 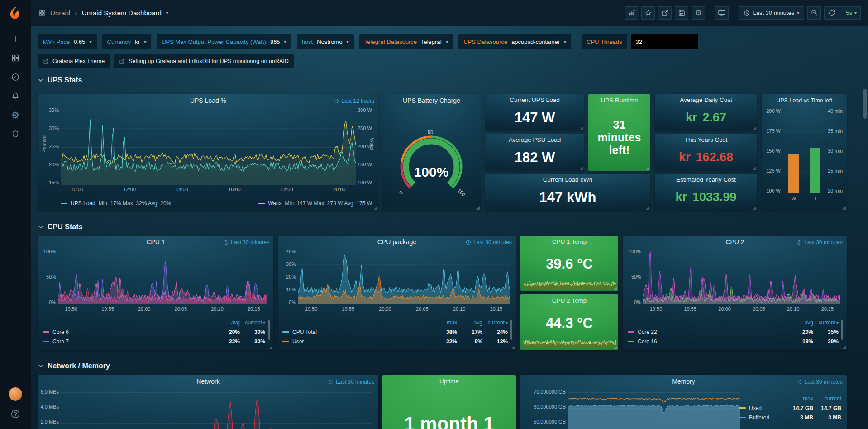 I want to click on cpu2-chart, so click(x=742, y=278).